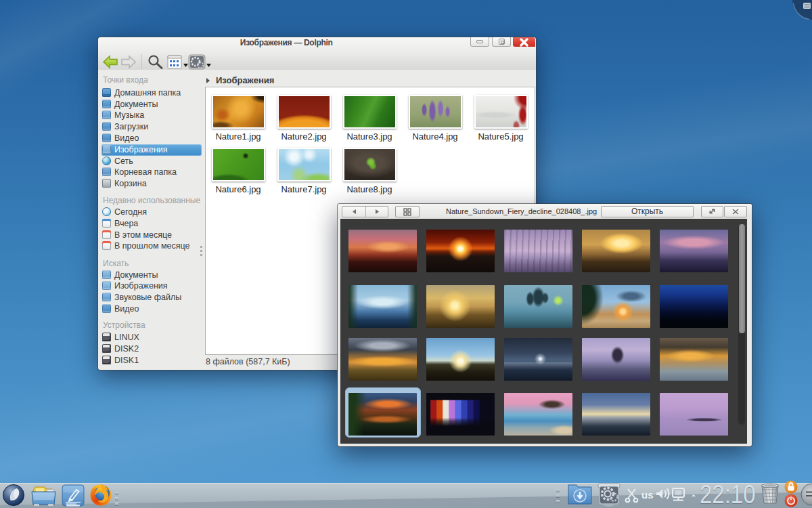  I want to click on svg-text: us, so click(648, 494).